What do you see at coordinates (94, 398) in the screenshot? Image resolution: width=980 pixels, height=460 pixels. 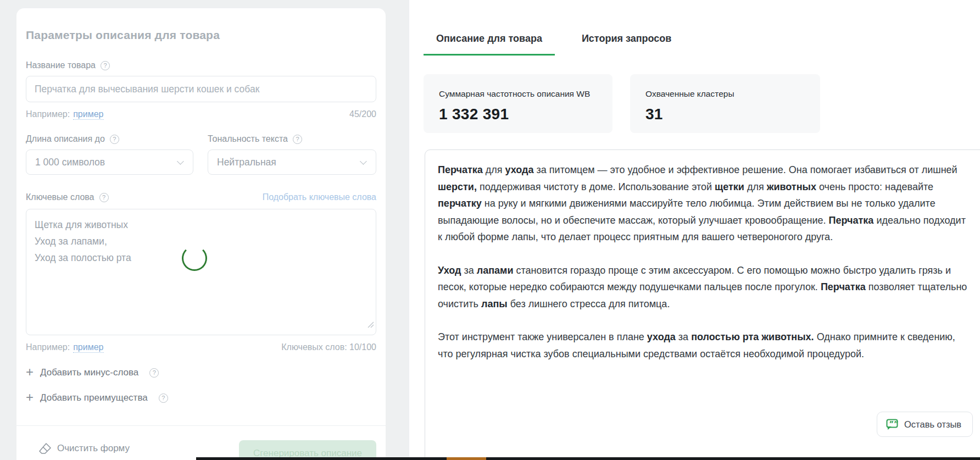 I see `add-advantages-label: Добавить преимущества` at bounding box center [94, 398].